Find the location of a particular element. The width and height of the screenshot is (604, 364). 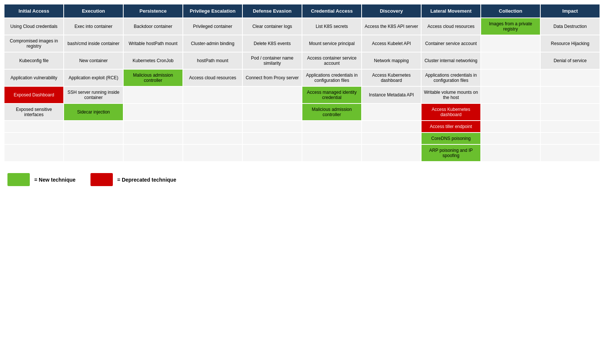

cell-r6-c3 is located at coordinates (213, 127).